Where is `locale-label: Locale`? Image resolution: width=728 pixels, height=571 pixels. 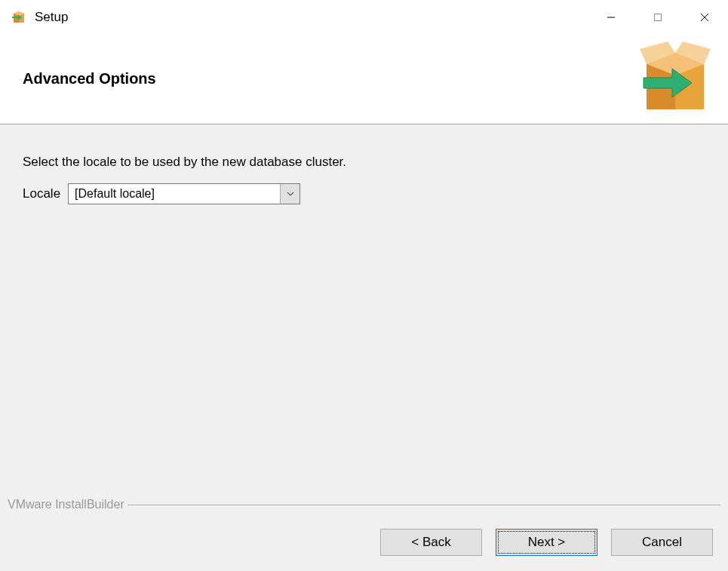 locale-label: Locale is located at coordinates (41, 194).